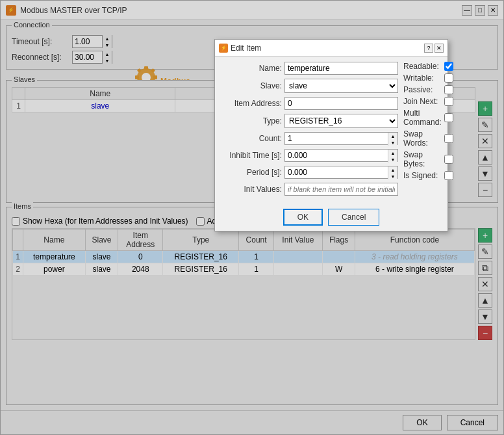 The image size is (504, 435). What do you see at coordinates (429, 159) in the screenshot?
I see `swap-bytes-row: Swap Bytes:` at bounding box center [429, 159].